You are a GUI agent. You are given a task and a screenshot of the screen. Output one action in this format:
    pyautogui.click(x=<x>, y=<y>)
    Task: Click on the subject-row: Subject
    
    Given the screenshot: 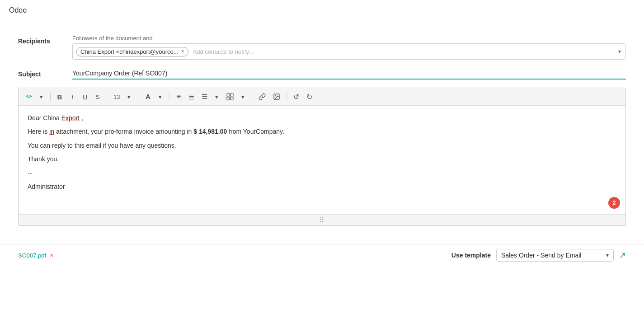 What is the action you would take?
    pyautogui.click(x=322, y=74)
    